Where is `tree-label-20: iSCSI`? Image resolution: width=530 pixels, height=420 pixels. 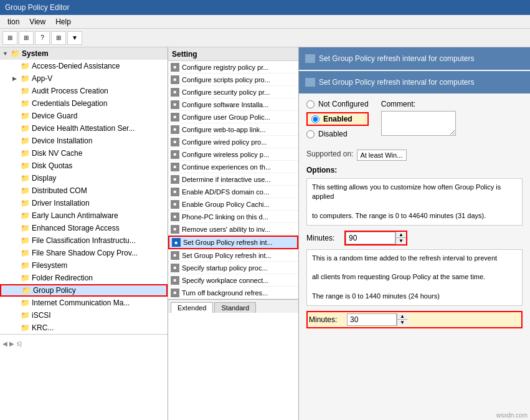 tree-label-20: iSCSI is located at coordinates (41, 315).